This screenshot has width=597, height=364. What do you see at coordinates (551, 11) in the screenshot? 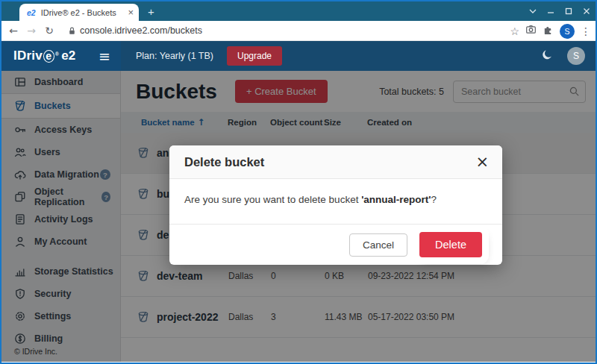
I see `minimize-icon` at bounding box center [551, 11].